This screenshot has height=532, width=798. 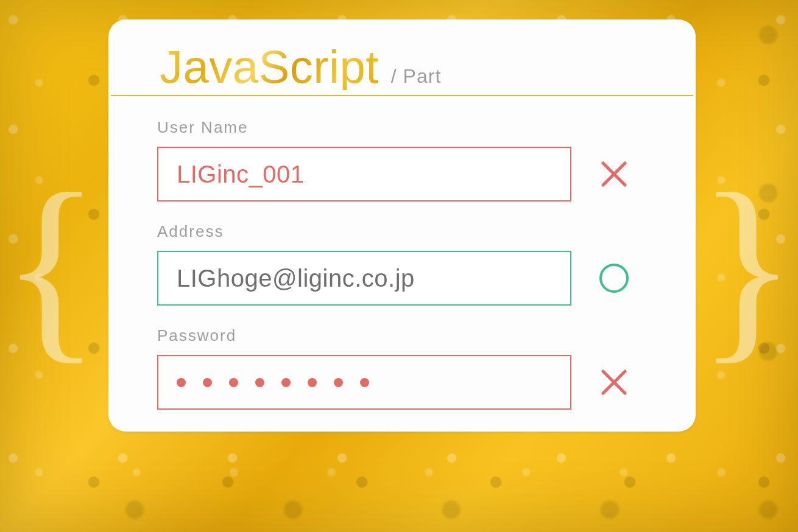 What do you see at coordinates (614, 278) in the screenshot?
I see `ok-icon` at bounding box center [614, 278].